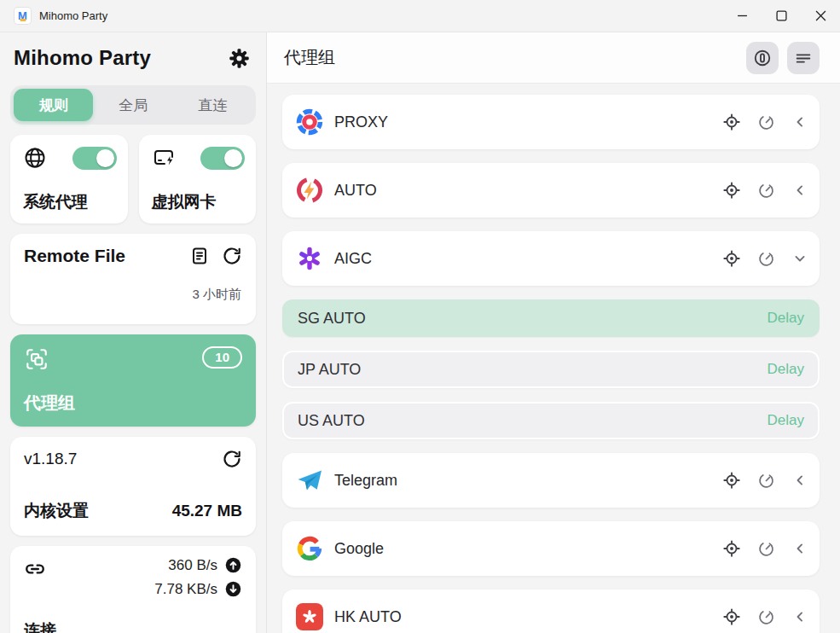  Describe the element at coordinates (551, 480) in the screenshot. I see `proxy-group-row: Telegram` at that location.